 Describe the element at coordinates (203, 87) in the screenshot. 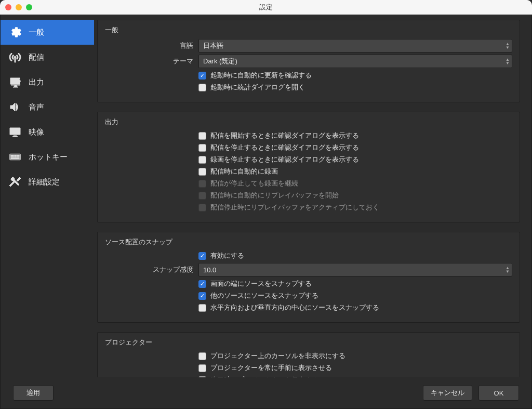

I see `open-stats-checkbox` at that location.